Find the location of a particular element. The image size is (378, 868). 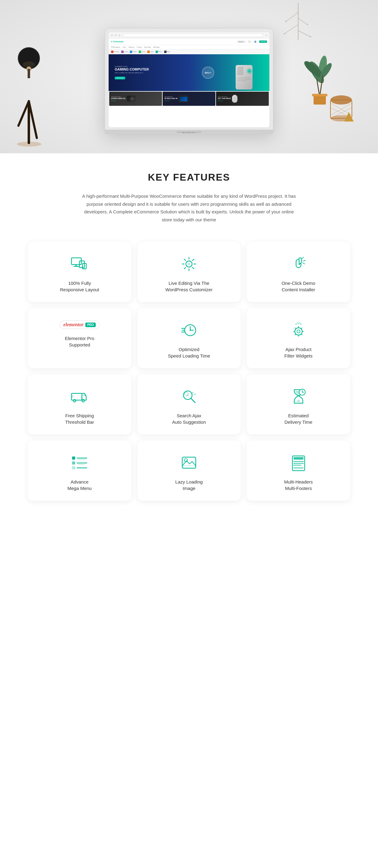

feature-label-lazy-loading: Lazy LoadingImage is located at coordinates (189, 485).